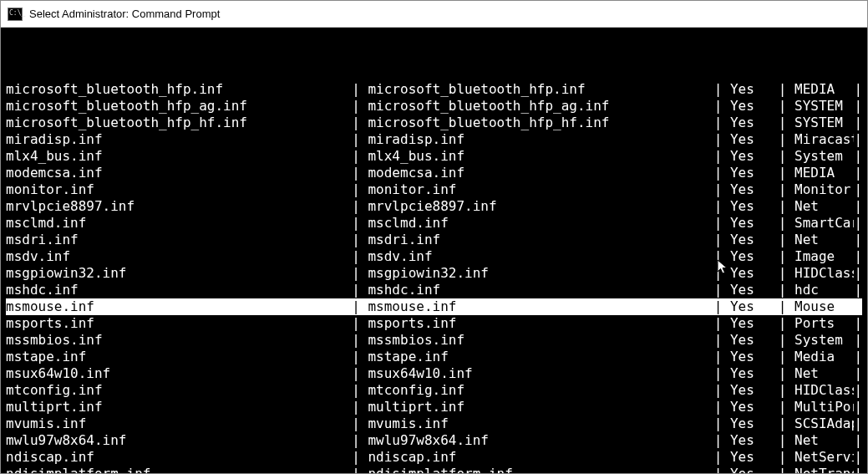 This screenshot has height=474, width=868. What do you see at coordinates (541, 106) in the screenshot?
I see `cell-original-name: microsoft_bluetooth_hfp_ag.inf` at bounding box center [541, 106].